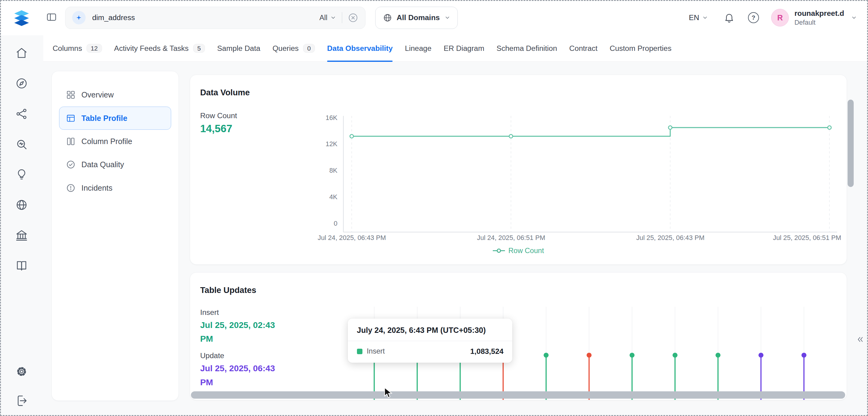 This screenshot has height=416, width=868. Describe the element at coordinates (342, 18) in the screenshot. I see `search-divider` at that location.